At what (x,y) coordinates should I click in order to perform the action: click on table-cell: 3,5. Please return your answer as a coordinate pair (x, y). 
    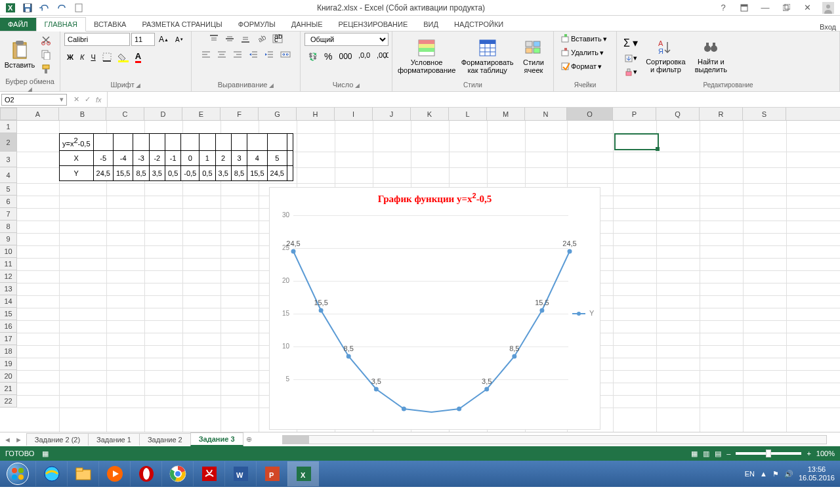
    Looking at the image, I should click on (223, 173).